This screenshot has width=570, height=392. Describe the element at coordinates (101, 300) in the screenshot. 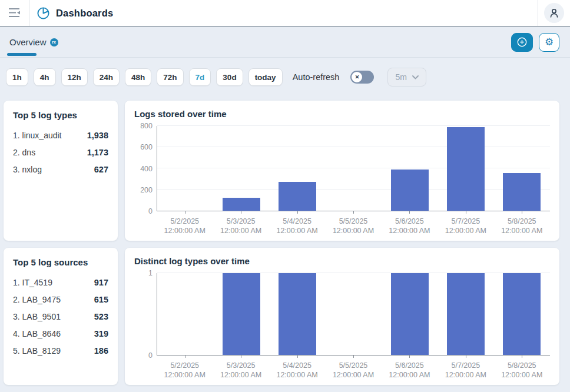

I see `log-source-count: 615` at that location.